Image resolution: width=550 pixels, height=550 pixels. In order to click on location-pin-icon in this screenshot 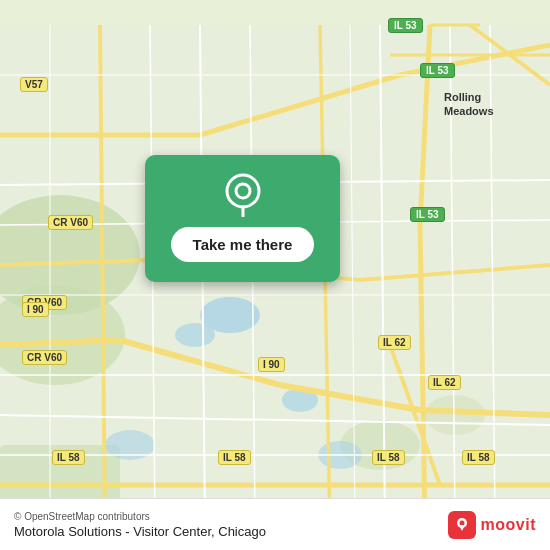, I will do `click(243, 195)`.